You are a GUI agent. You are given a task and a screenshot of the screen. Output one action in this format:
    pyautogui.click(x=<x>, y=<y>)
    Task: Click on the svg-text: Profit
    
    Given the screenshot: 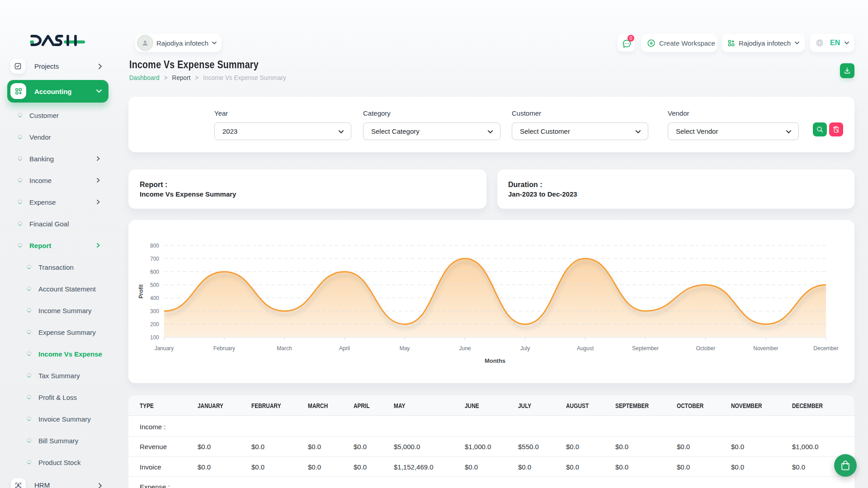 What is the action you would take?
    pyautogui.click(x=141, y=291)
    